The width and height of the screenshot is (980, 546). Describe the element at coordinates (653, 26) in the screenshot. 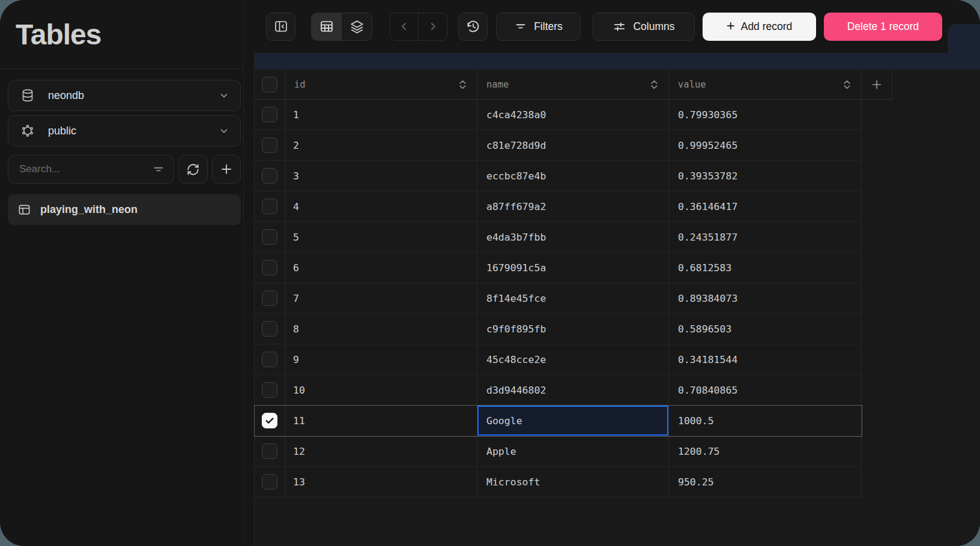

I see `columns-button-label: Columns` at that location.